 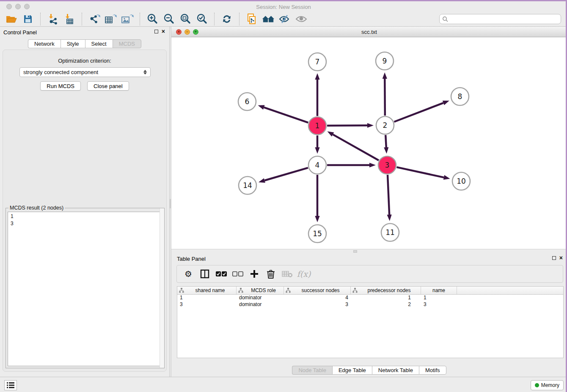 What do you see at coordinates (385, 125) in the screenshot?
I see `graph-node-2: 2` at bounding box center [385, 125].